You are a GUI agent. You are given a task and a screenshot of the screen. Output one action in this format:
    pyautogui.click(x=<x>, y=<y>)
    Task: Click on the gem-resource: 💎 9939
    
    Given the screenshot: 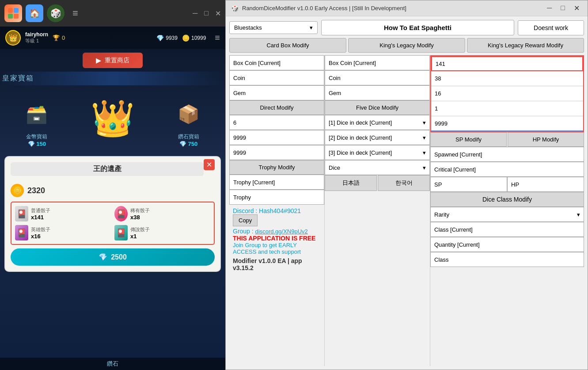 What is the action you would take?
    pyautogui.click(x=167, y=38)
    